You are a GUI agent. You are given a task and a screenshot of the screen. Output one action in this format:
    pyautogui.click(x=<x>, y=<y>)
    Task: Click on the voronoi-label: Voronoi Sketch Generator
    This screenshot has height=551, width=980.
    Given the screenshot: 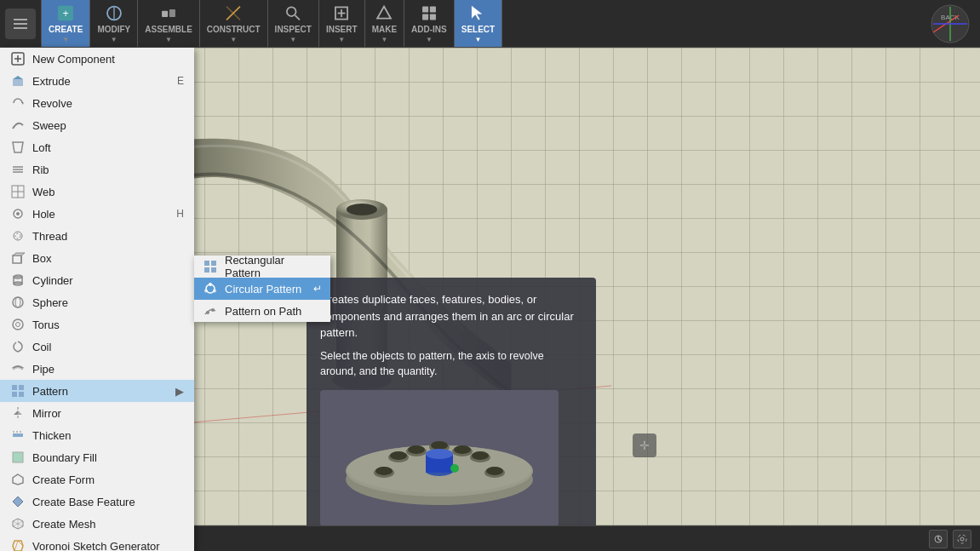 What is the action you would take?
    pyautogui.click(x=96, y=546)
    